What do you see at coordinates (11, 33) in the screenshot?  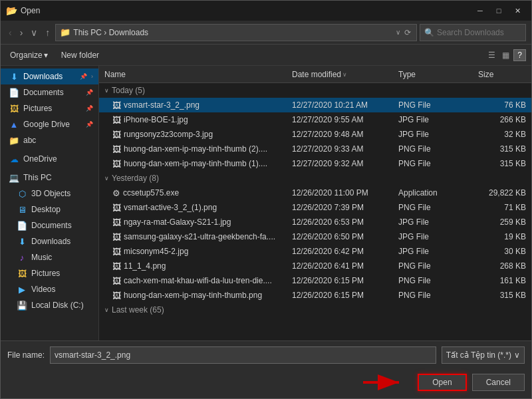 I see `back-button: ‹` at bounding box center [11, 33].